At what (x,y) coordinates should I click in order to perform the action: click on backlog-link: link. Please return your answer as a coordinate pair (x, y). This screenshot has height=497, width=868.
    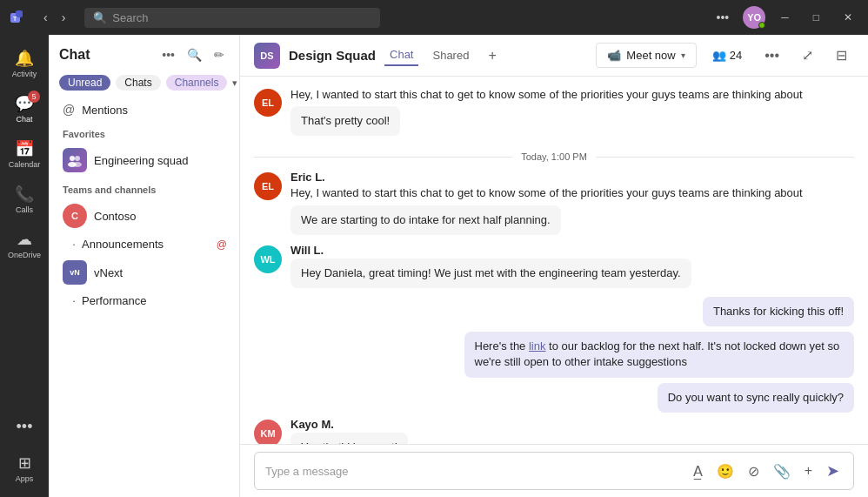
    Looking at the image, I should click on (537, 346).